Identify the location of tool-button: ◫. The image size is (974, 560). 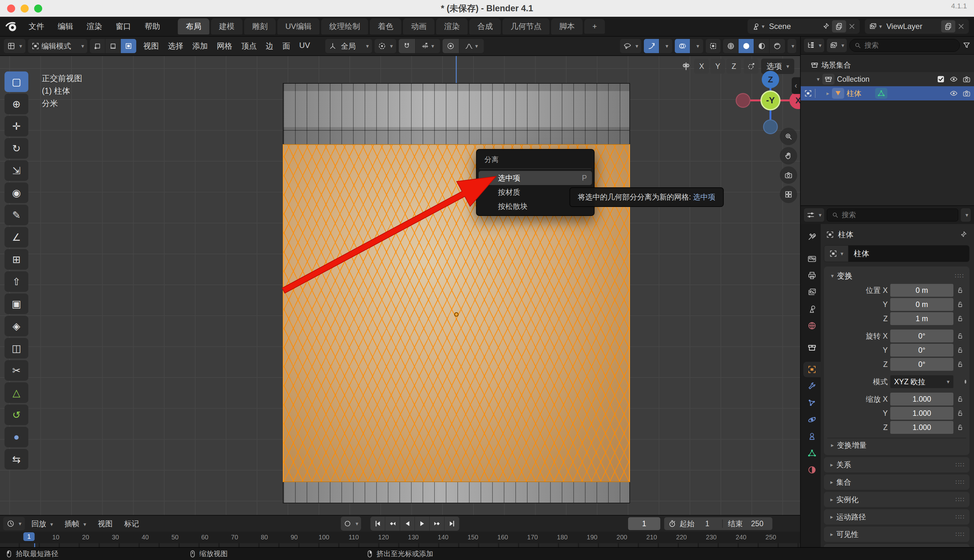
(17, 348).